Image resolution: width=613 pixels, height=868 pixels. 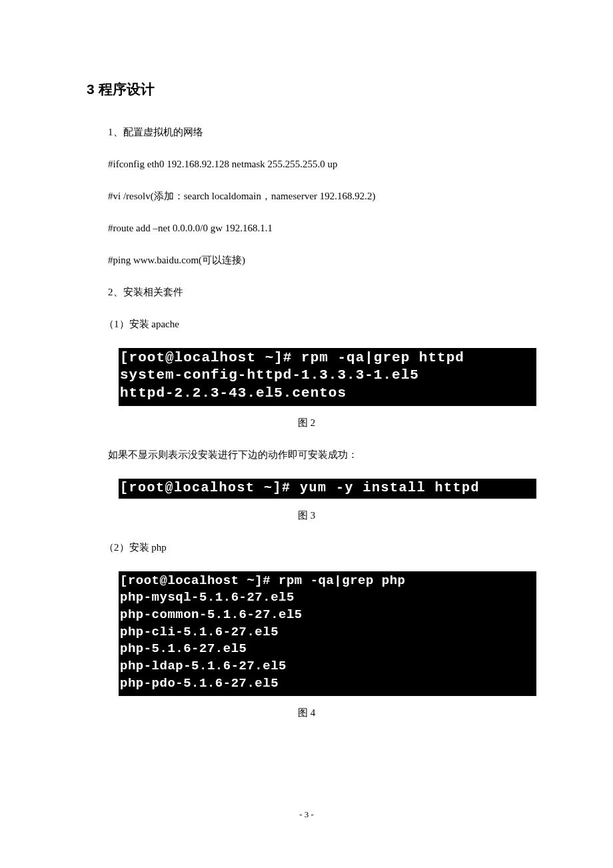 What do you see at coordinates (306, 423) in the screenshot?
I see `figure-caption: 图 2` at bounding box center [306, 423].